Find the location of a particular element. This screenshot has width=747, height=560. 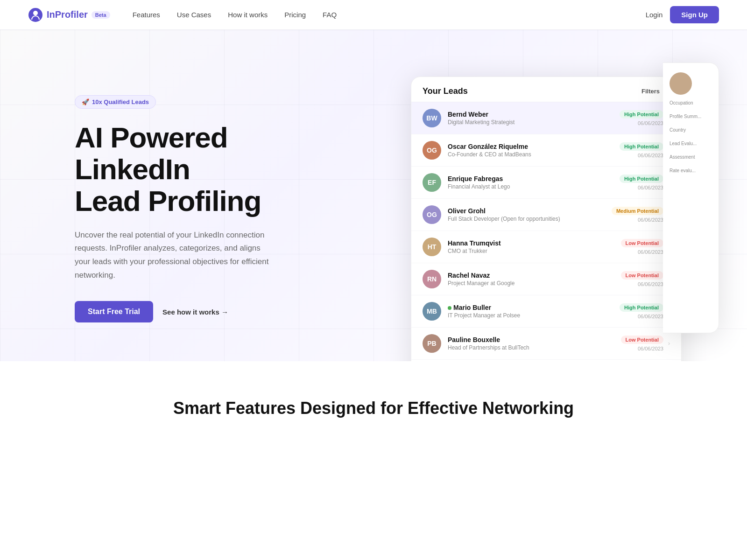

dashboard-title: Your Leads is located at coordinates (445, 91).